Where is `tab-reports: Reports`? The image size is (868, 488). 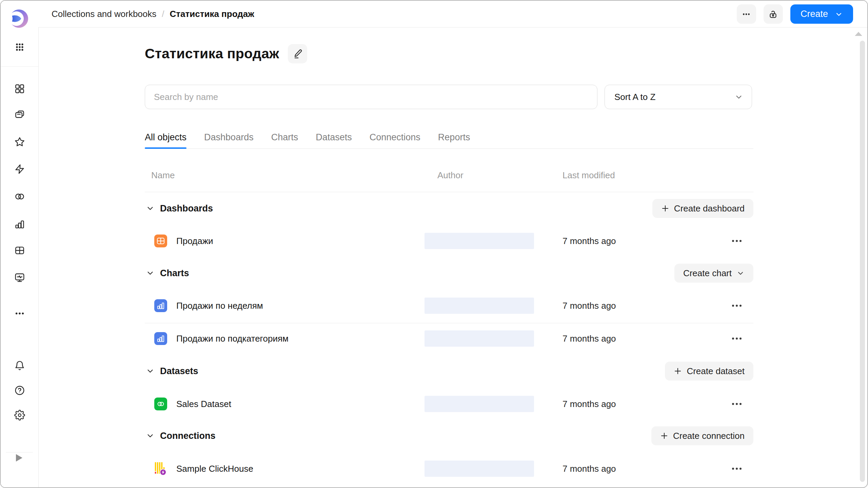 tab-reports: Reports is located at coordinates (454, 138).